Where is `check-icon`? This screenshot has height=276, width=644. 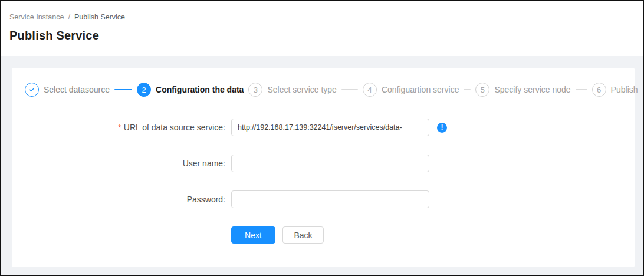
check-icon is located at coordinates (32, 90).